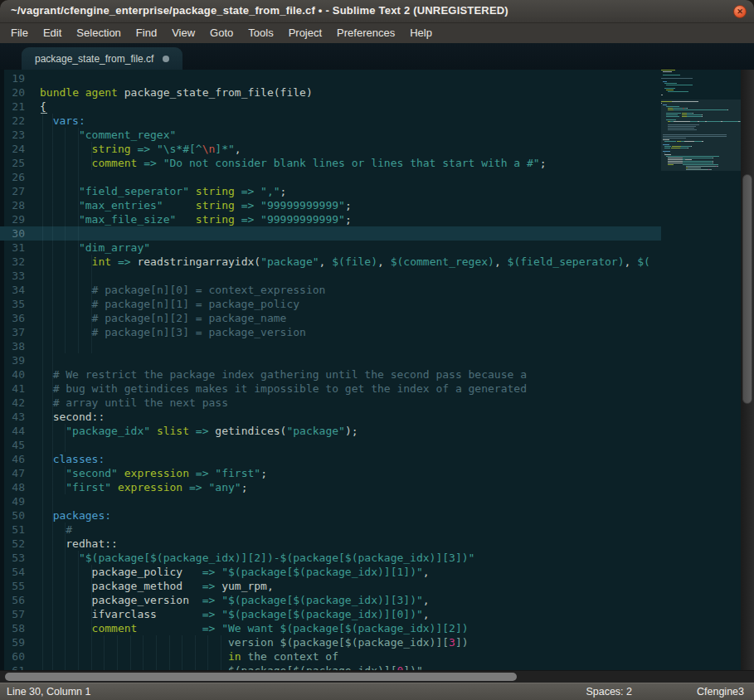  I want to click on spaces-indicator: Spaces: 2, so click(609, 692).